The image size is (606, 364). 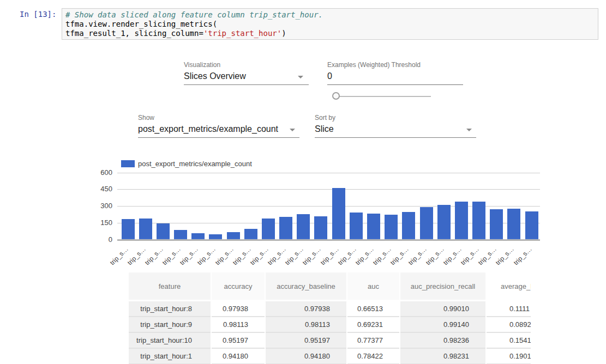 I want to click on table-row: trip_start_hour:100.951970.951970.773770…, so click(x=329, y=341).